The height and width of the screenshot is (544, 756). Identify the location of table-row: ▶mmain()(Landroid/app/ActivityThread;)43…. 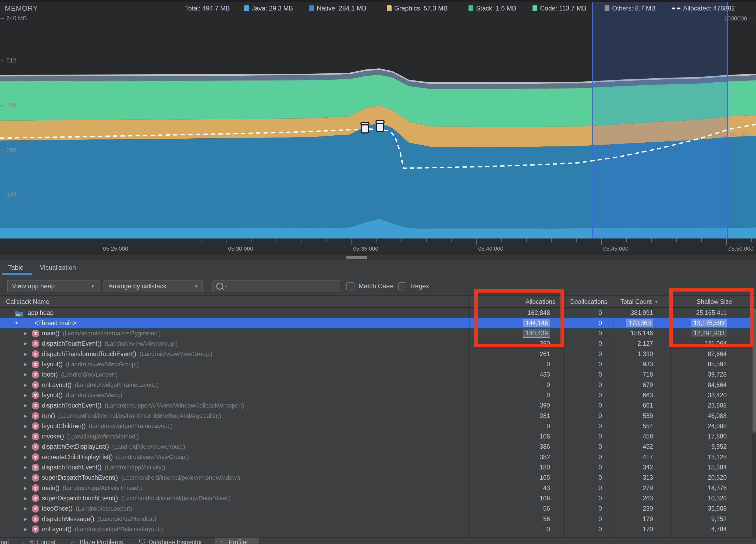
(378, 488).